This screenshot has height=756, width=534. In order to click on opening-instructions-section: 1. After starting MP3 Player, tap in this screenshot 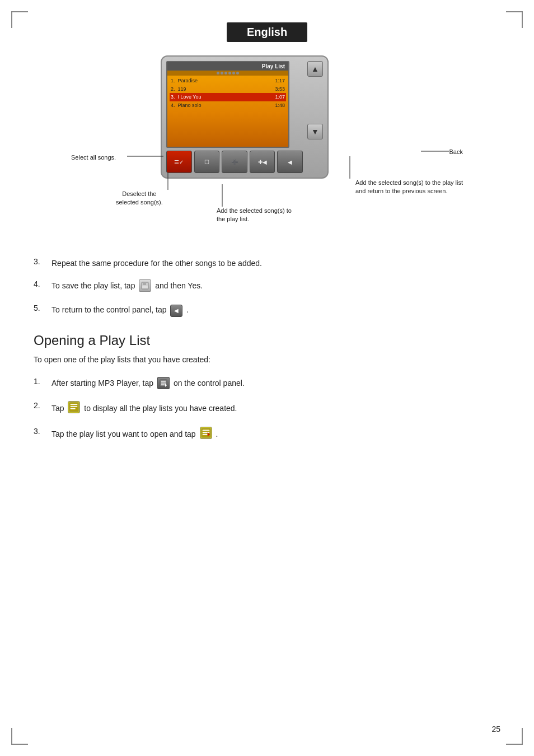, I will do `click(267, 410)`.